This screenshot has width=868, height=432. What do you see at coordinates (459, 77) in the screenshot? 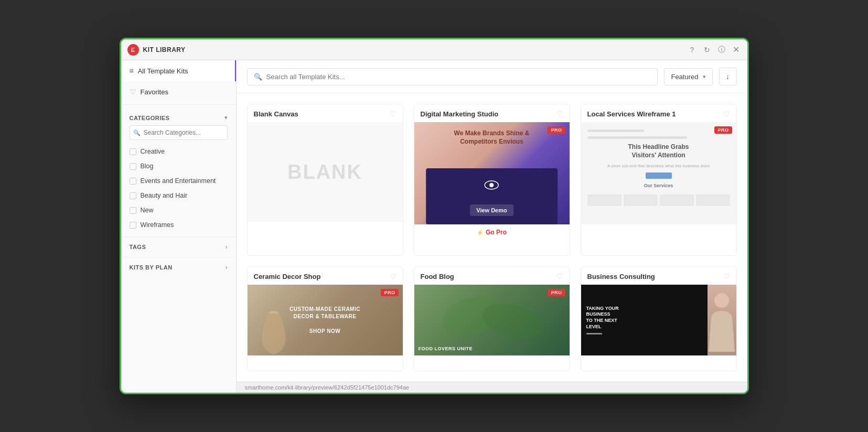
I see `search-input` at bounding box center [459, 77].